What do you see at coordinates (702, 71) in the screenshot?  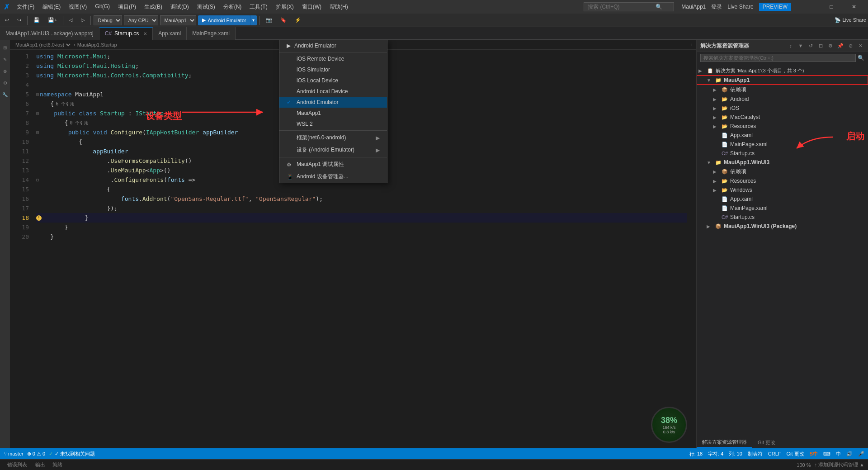 I see `expand-solution: ▶` at bounding box center [702, 71].